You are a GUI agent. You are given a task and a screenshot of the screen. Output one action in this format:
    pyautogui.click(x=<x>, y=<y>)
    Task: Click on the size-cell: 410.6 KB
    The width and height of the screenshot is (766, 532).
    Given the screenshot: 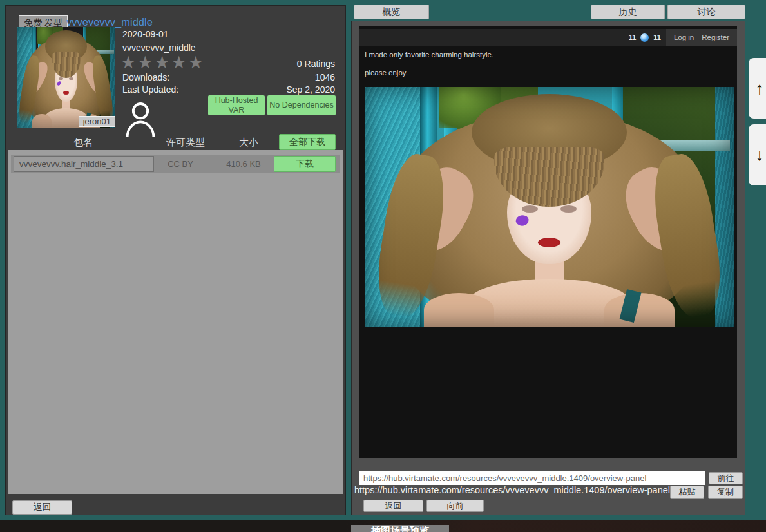 What is the action you would take?
    pyautogui.click(x=244, y=164)
    